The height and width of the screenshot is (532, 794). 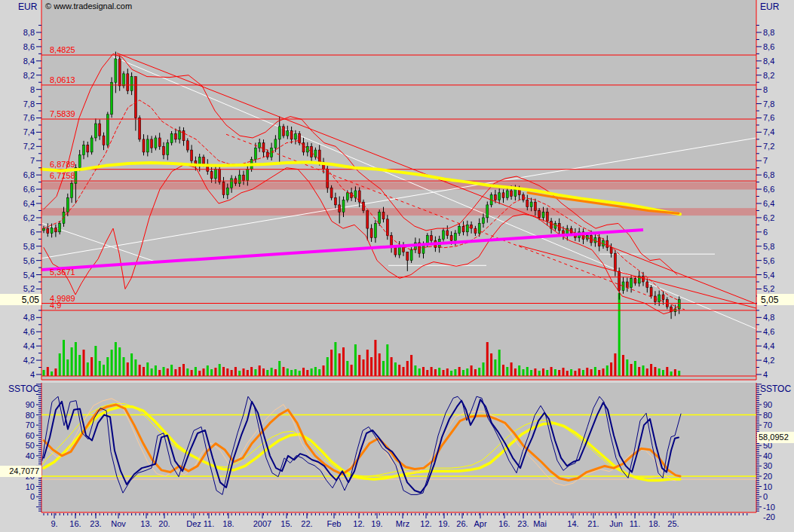 I want to click on price-tick-label-right: 6,8, so click(x=769, y=175).